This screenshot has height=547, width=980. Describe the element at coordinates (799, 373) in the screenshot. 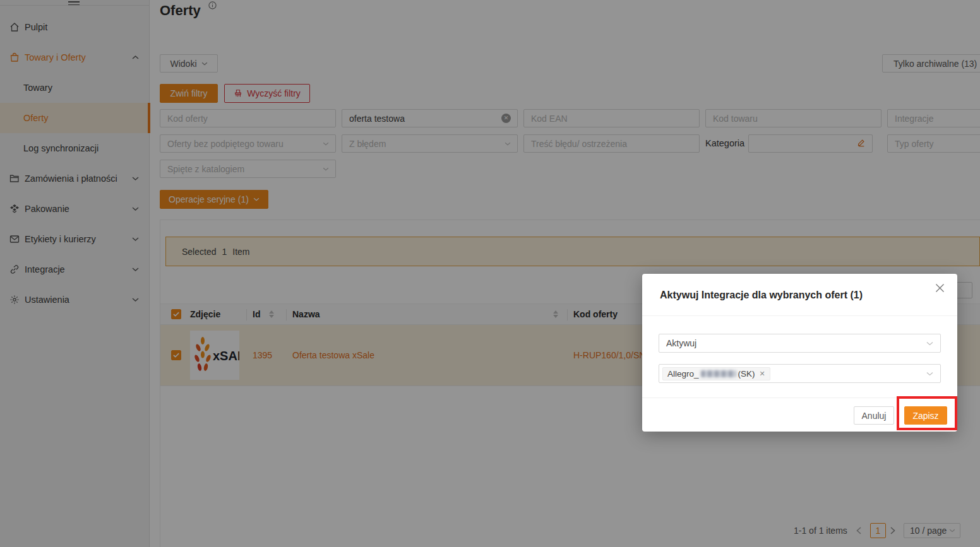

I see `integrations-multiselect: Allegro_ (SK) ✕` at that location.